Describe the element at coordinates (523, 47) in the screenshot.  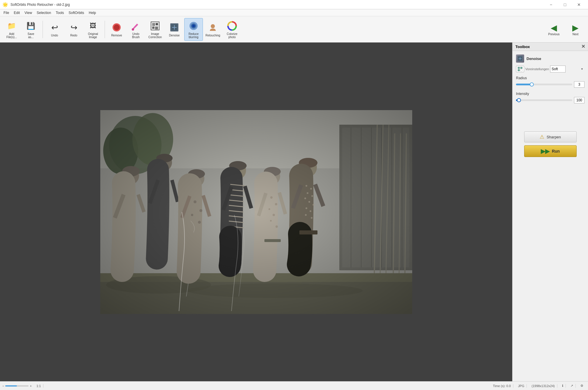
I see `toolbox-title: Toolbox` at that location.